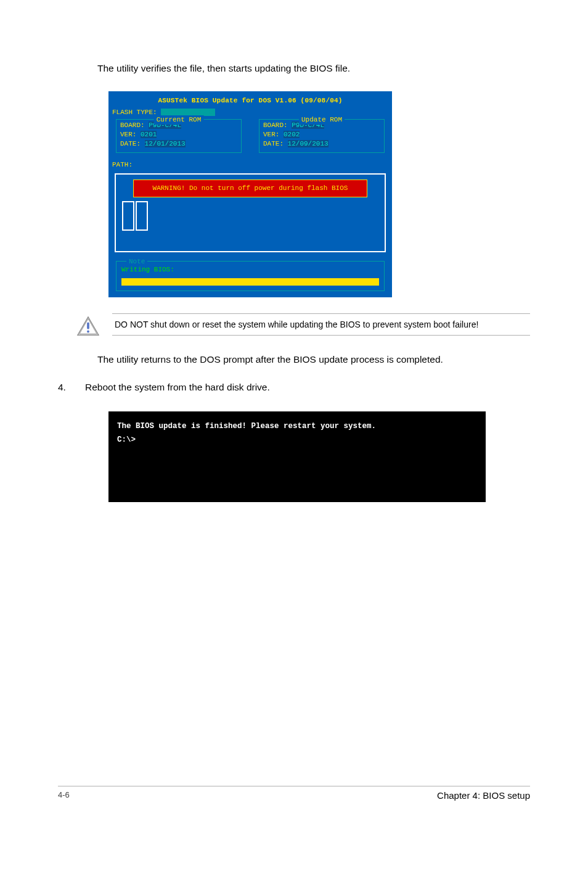 This screenshot has height=887, width=588. What do you see at coordinates (308, 144) in the screenshot?
I see `upd-date-val: 12/09/2013` at bounding box center [308, 144].